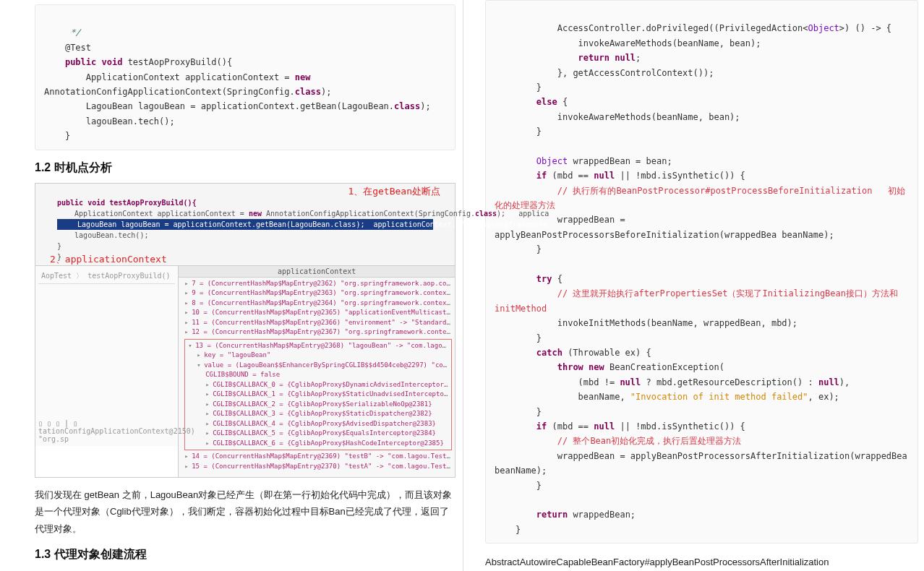 The width and height of the screenshot is (924, 571). Describe the element at coordinates (617, 441) in the screenshot. I see `code-line: // 整个Bean初始化完成，执行后置处理器方法` at that location.